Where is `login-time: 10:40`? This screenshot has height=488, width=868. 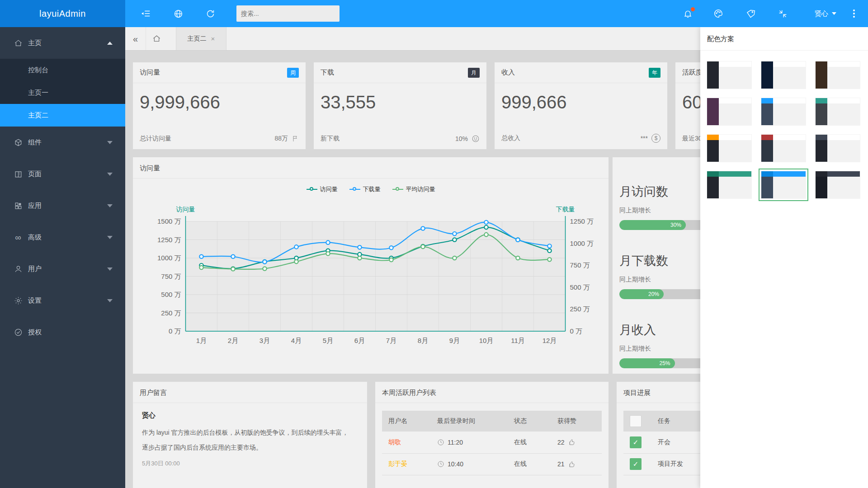
login-time: 10:40 is located at coordinates (456, 464).